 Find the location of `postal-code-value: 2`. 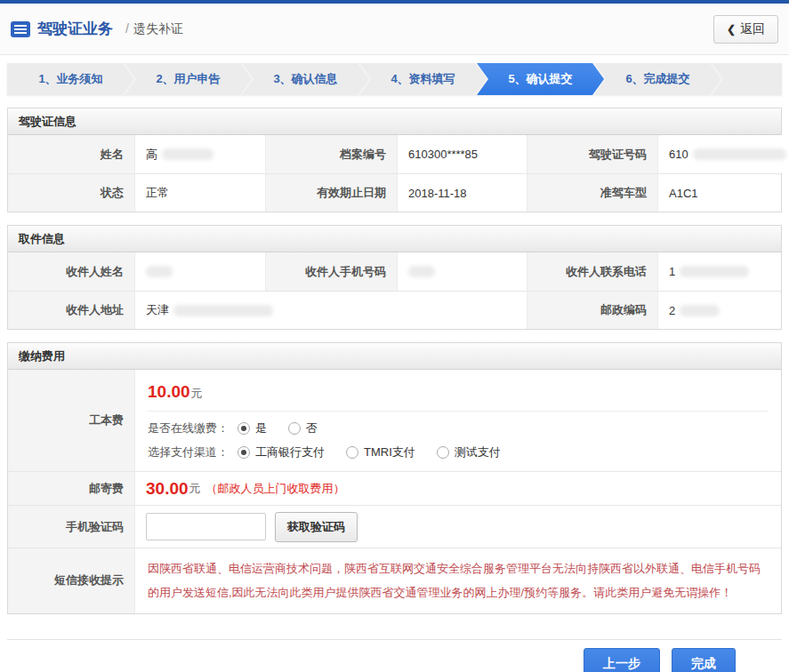

postal-code-value: 2 is located at coordinates (719, 309).